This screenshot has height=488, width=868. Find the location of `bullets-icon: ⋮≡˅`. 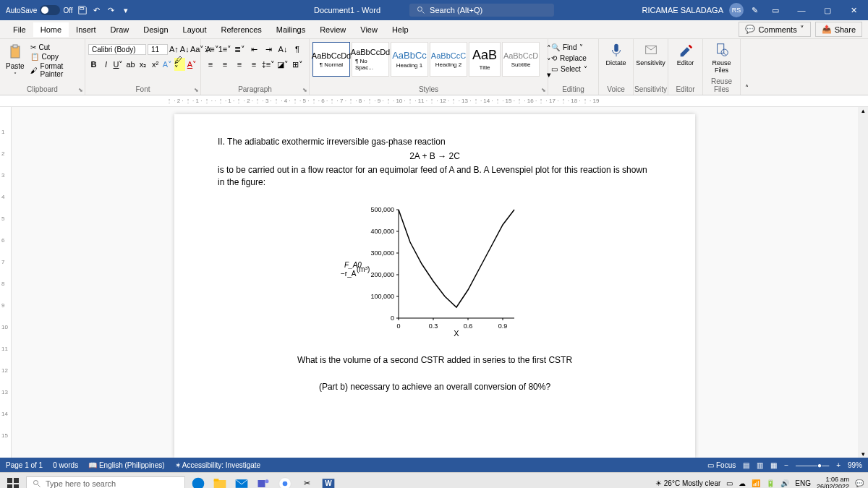

bullets-icon: ⋮≡˅ is located at coordinates (210, 49).